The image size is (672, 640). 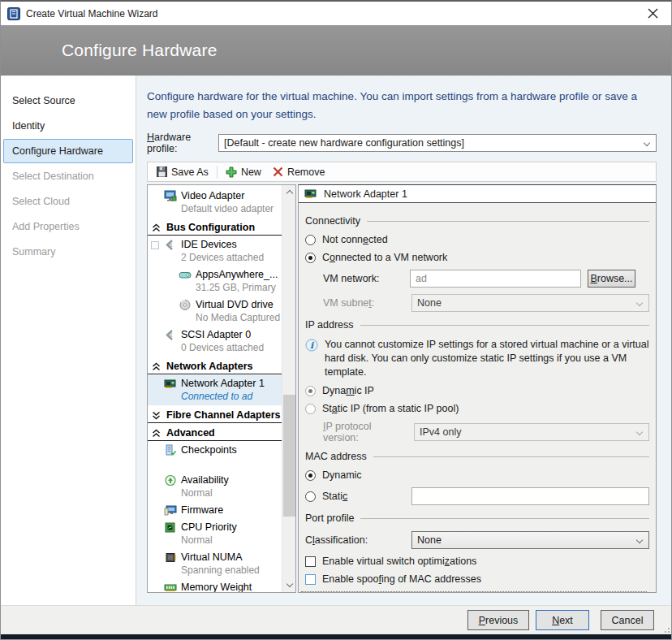 What do you see at coordinates (354, 540) in the screenshot?
I see `classification-label: Classification:` at bounding box center [354, 540].